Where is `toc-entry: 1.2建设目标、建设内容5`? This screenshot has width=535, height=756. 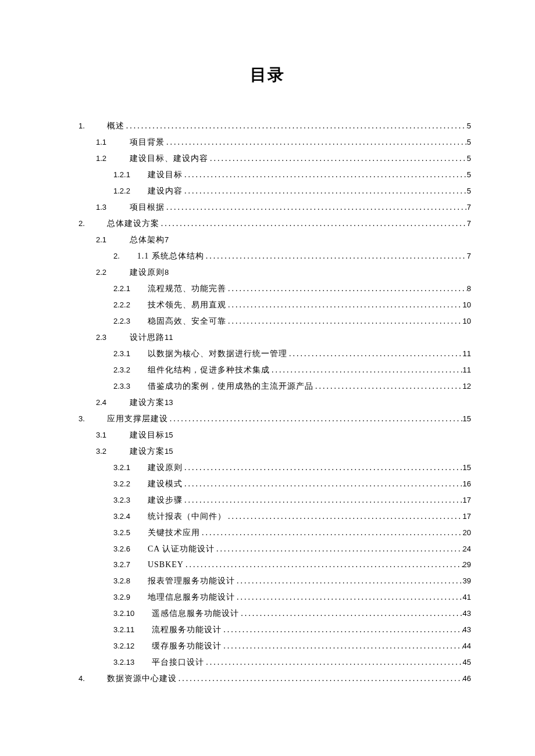
toc-entry: 1.2建设目标、建设内容5 is located at coordinates (268, 159).